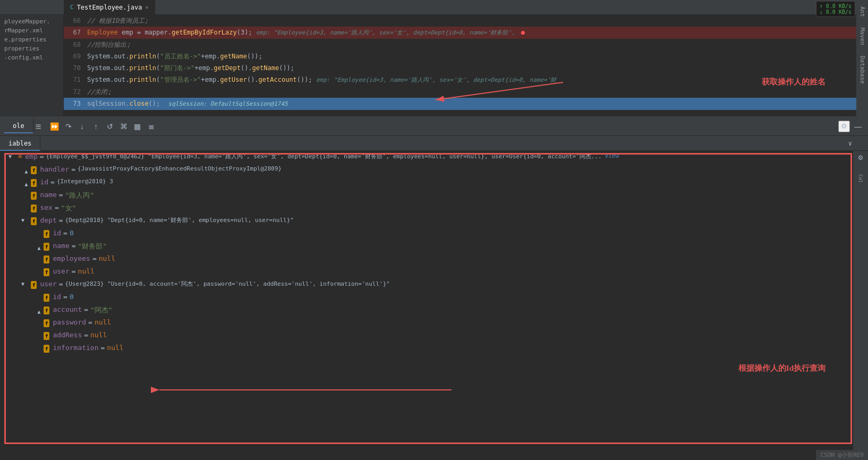 Image resolution: width=868 pixels, height=460 pixels. I want to click on annotation-top: 获取操作人的姓名, so click(794, 82).